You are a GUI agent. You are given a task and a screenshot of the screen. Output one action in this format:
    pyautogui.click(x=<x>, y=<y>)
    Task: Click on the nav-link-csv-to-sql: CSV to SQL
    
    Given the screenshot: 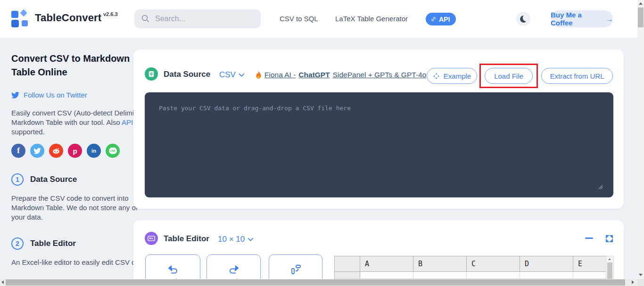 What is the action you would take?
    pyautogui.click(x=299, y=19)
    